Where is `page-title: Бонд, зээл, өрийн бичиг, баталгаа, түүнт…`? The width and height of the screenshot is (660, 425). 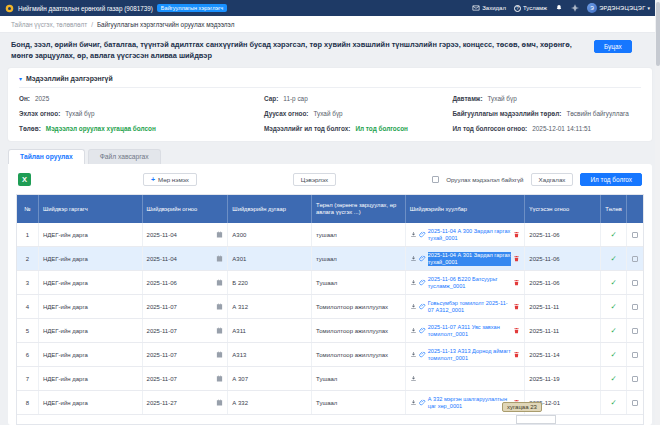 page-title: Бонд, зээл, өрийн бичиг, баталгаа, түүнт… is located at coordinates (298, 50).